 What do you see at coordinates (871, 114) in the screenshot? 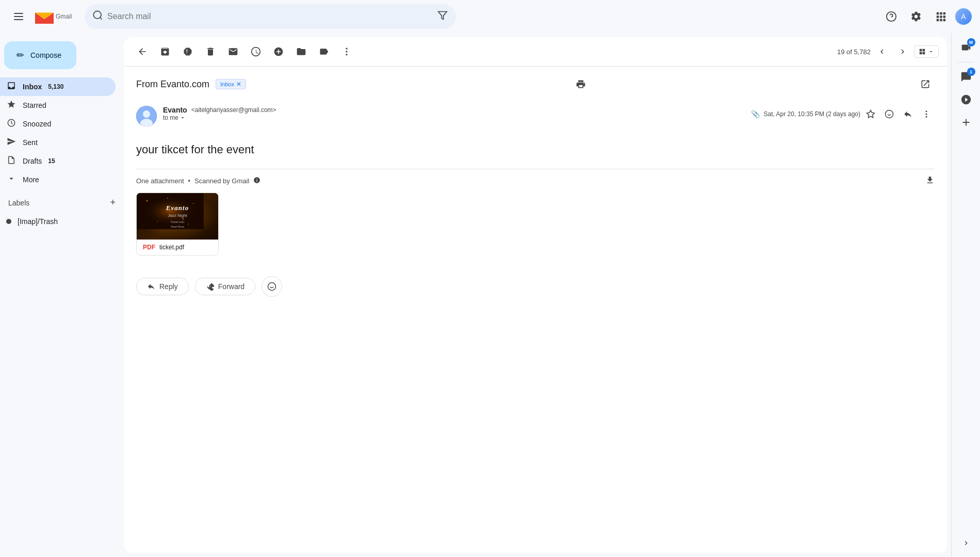
I see `star-message-button` at bounding box center [871, 114].